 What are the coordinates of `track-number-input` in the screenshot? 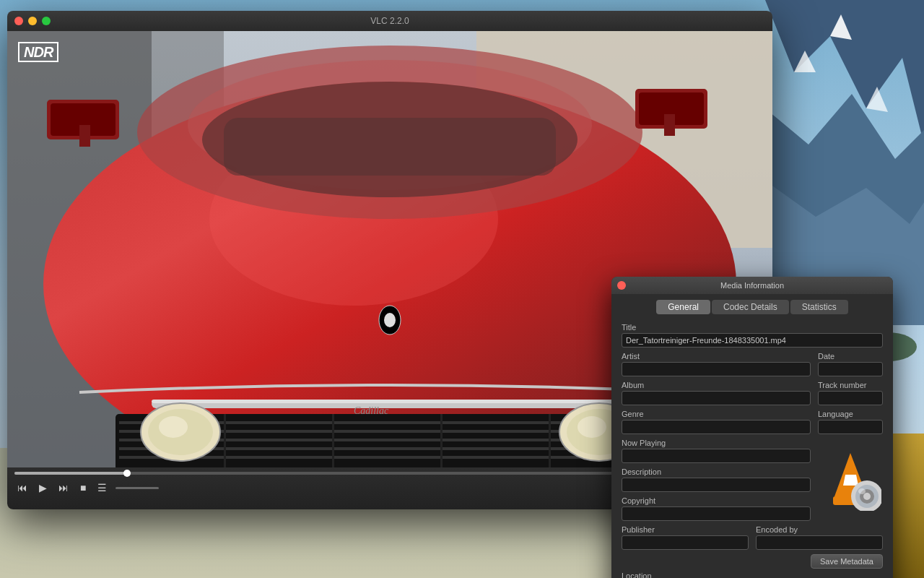 It's located at (850, 398).